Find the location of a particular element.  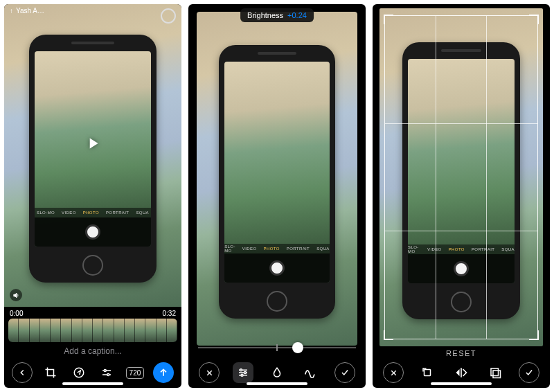

curves-tab is located at coordinates (311, 373).